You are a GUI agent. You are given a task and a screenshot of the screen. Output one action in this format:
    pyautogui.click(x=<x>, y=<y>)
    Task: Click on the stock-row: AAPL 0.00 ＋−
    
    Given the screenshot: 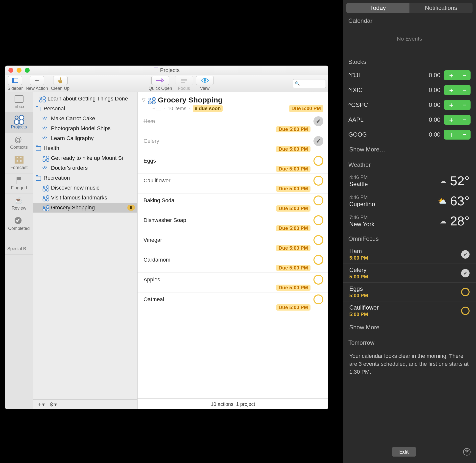 What is the action you would take?
    pyautogui.click(x=409, y=120)
    